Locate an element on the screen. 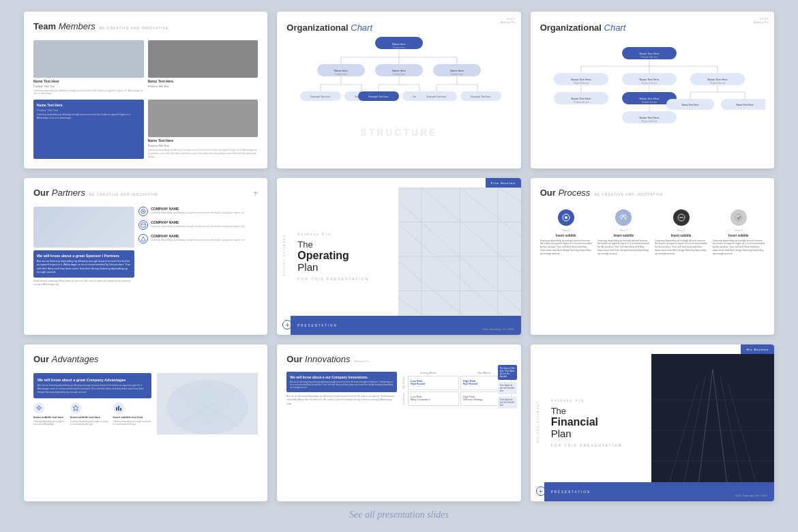 The image size is (798, 532). person-1: Name Text Here Position Title Text Liste… is located at coordinates (89, 68).